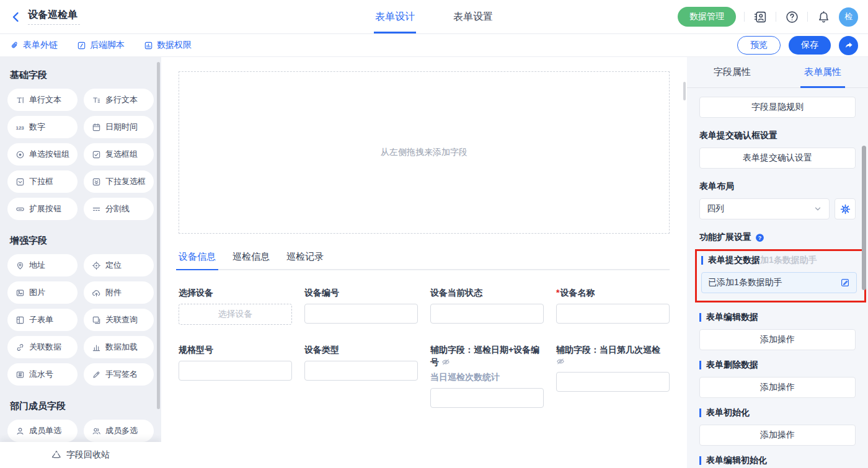  Describe the element at coordinates (81, 320) in the screenshot. I see `palette-chip-grid: 地址定位图片附件子表单关联查询关联数据数据加载流水号手写签名` at that location.